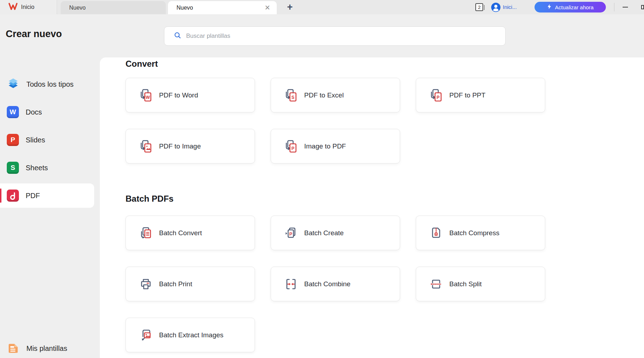  What do you see at coordinates (47, 140) in the screenshot?
I see `sidebar-item-slides: P Slides` at bounding box center [47, 140].